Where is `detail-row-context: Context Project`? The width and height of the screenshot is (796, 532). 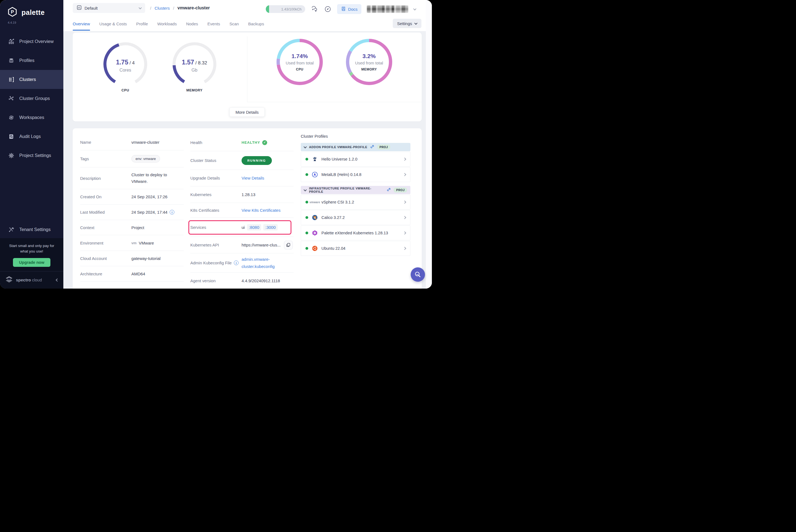 detail-row-context: Context Project is located at coordinates (132, 227).